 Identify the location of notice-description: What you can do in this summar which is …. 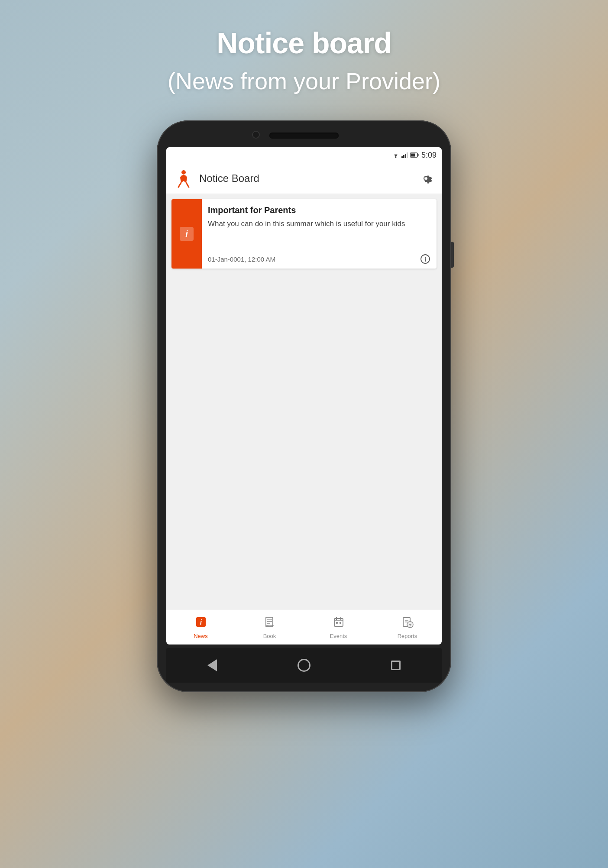
(319, 233).